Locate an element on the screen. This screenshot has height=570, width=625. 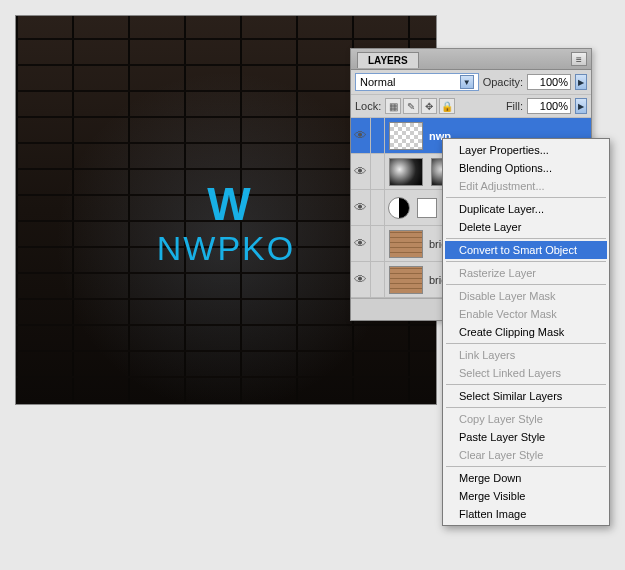
context-menu-item: Disable Layer Mask is located at coordinates (526, 296).